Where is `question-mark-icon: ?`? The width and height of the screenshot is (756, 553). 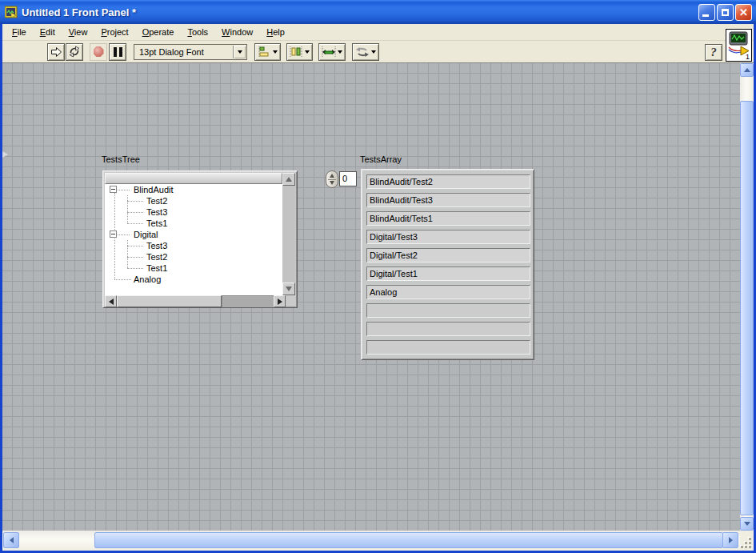 question-mark-icon: ? is located at coordinates (714, 53).